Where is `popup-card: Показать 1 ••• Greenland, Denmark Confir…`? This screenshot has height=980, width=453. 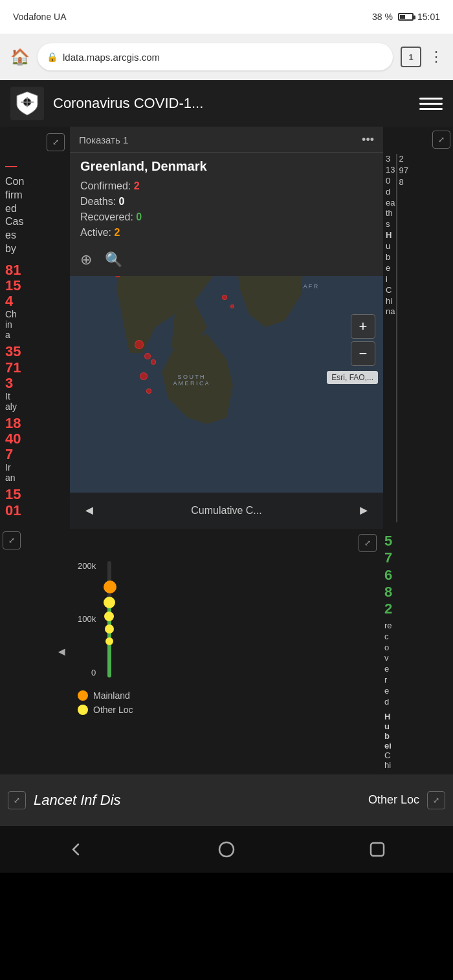
popup-card: Показать 1 ••• Greenland, Denmark Confir… is located at coordinates (226, 202).